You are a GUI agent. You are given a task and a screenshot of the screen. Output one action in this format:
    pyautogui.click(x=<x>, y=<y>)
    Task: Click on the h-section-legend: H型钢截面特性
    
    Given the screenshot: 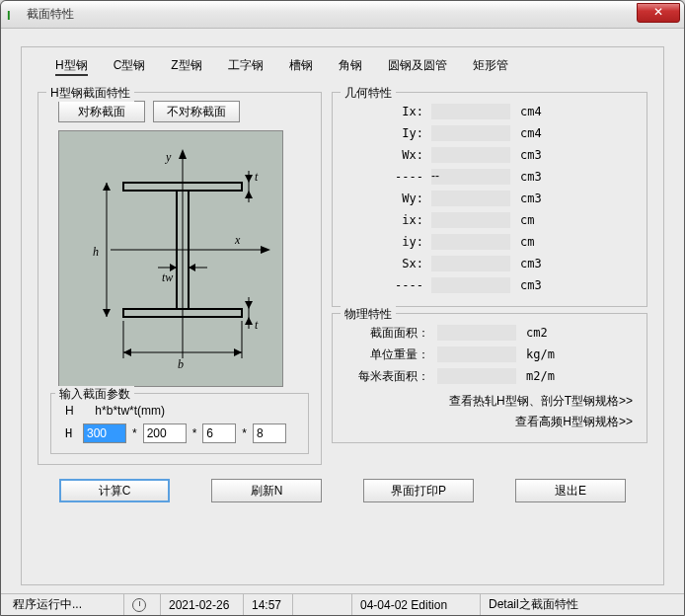 What is the action you would take?
    pyautogui.click(x=91, y=93)
    